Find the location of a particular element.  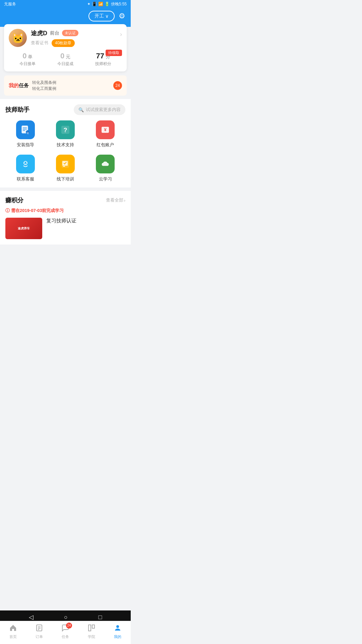

commission-value: 0 is located at coordinates (62, 56).